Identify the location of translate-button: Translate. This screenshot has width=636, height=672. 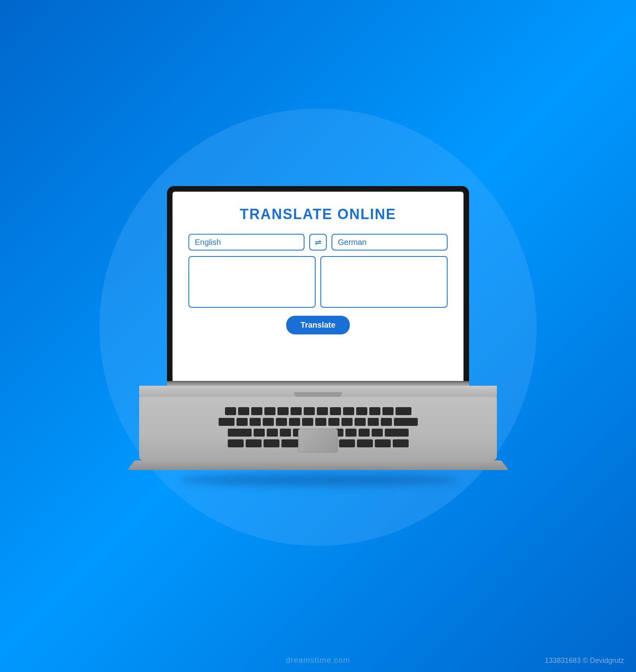
(318, 325).